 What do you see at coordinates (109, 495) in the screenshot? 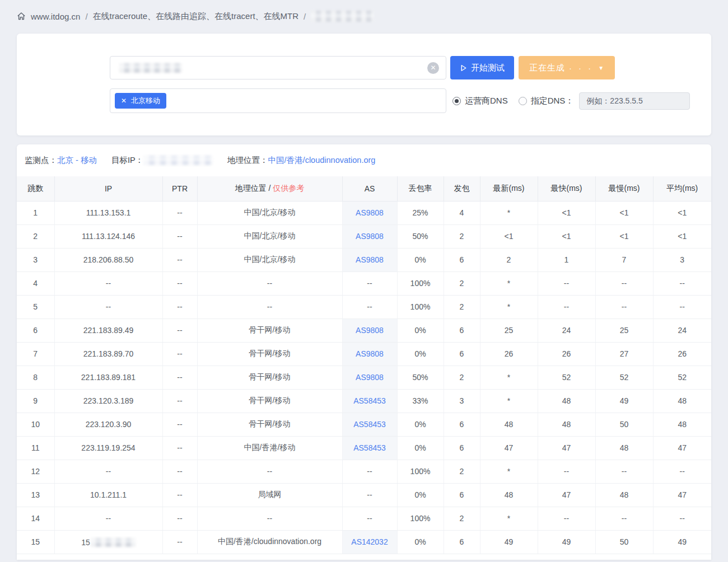
I see `cell-ip: 10.1.211.1` at bounding box center [109, 495].